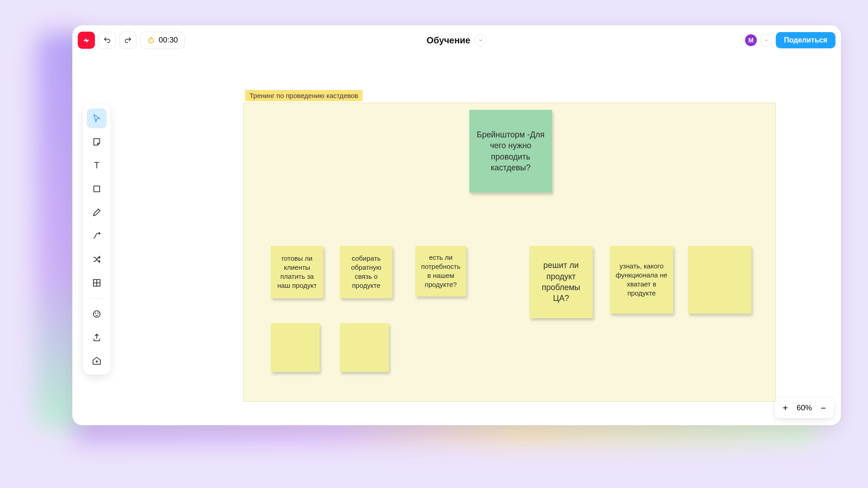 The width and height of the screenshot is (868, 488). What do you see at coordinates (511, 151) in the screenshot?
I see `sticky-main: Брейншторм -Для чего нужно проводить кас…` at bounding box center [511, 151].